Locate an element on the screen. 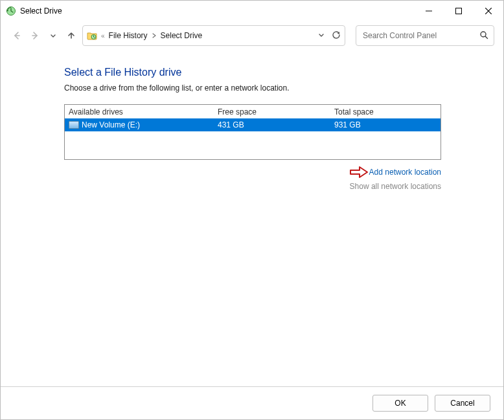  show-all-network-locations-link: Show all network locations is located at coordinates (395, 186).